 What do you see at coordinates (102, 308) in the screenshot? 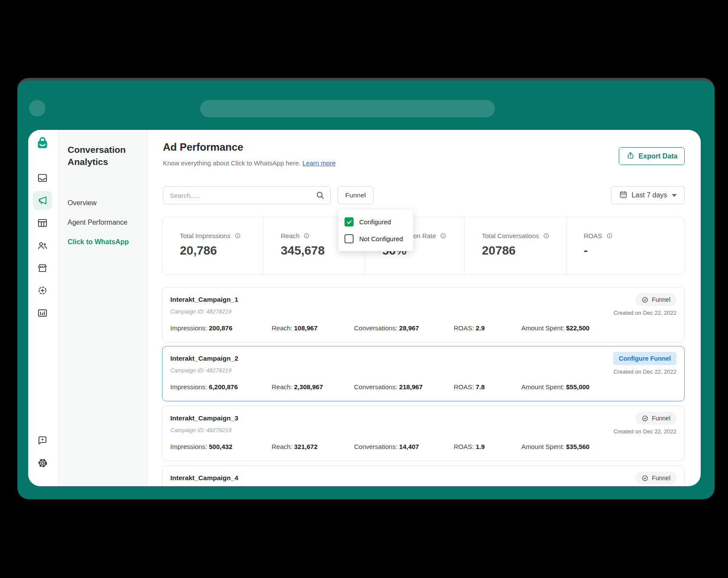
I see `sidebar: Conversation Analytics Overview Agent Pe…` at bounding box center [102, 308].